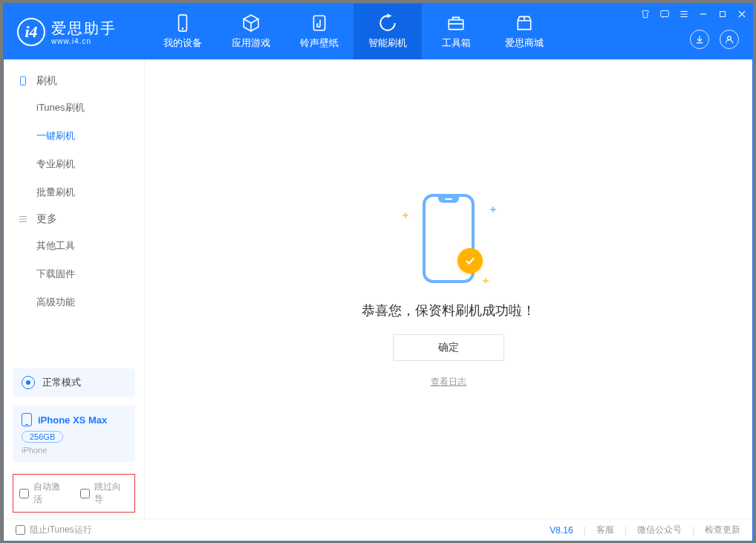 The height and width of the screenshot is (543, 756). I want to click on nav-my-device: 我的设备, so click(183, 31).